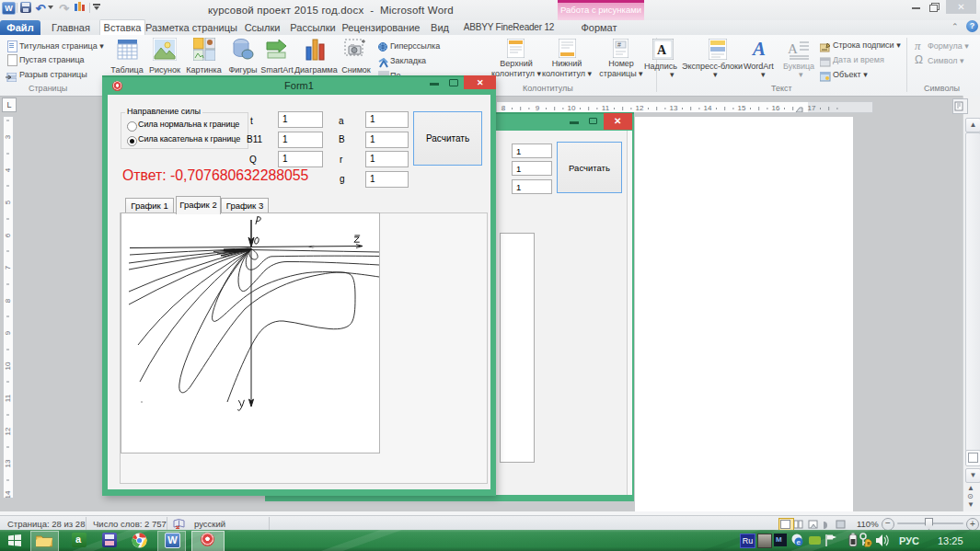  I want to click on svg-text: e, so click(799, 543).